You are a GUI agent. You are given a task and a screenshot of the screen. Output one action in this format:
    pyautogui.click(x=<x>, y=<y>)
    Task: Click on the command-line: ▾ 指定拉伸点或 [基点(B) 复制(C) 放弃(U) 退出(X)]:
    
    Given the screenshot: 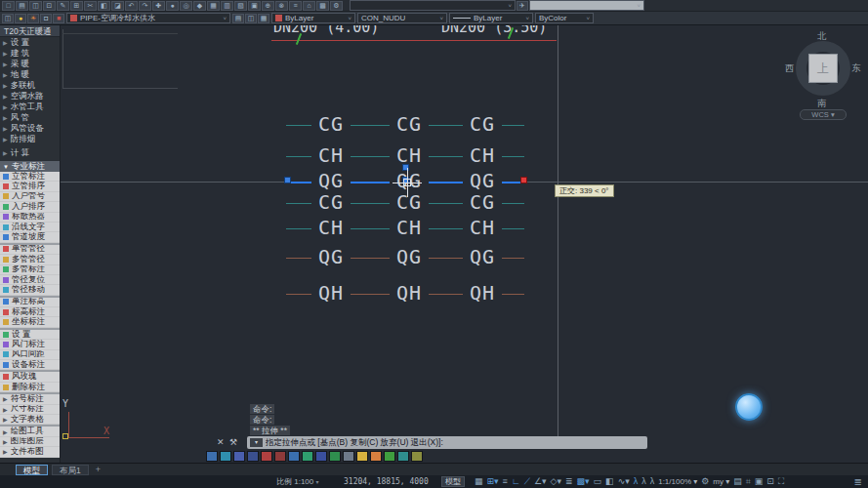 What is the action you would take?
    pyautogui.click(x=447, y=443)
    